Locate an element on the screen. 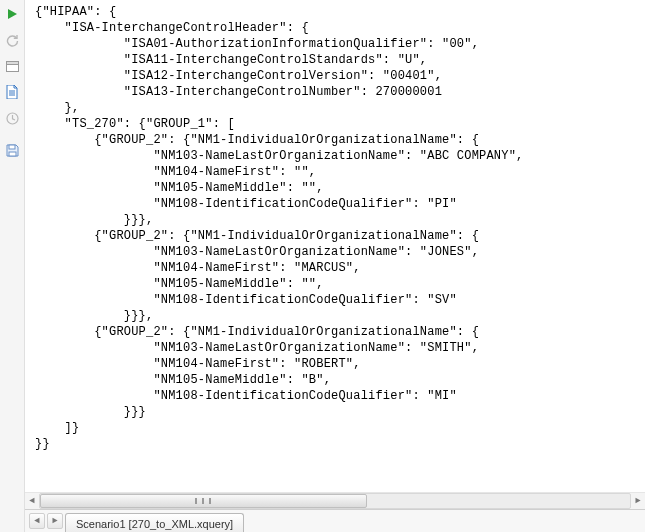 Image resolution: width=645 pixels, height=532 pixels. scroll-right-icon: ► is located at coordinates (638, 501).